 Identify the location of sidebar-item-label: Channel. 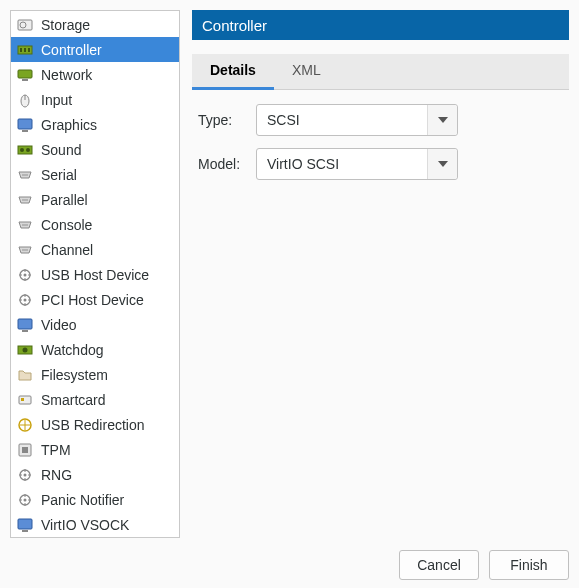
(67, 250).